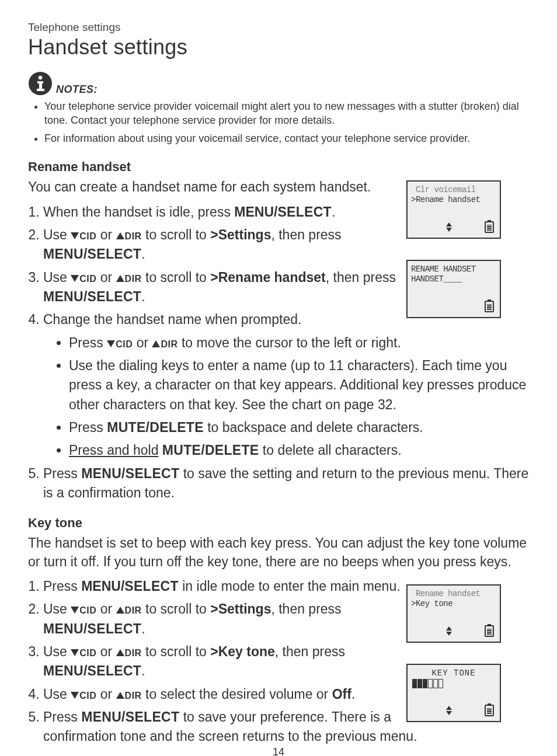 The width and height of the screenshot is (557, 756). I want to click on mute-delete-key-label: MUTE/DELETE, so click(155, 427).